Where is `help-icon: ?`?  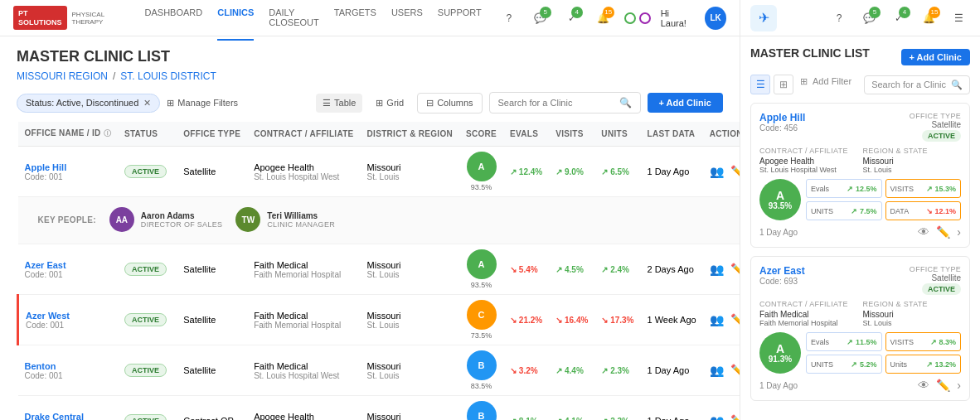
help-icon: ? is located at coordinates (509, 18).